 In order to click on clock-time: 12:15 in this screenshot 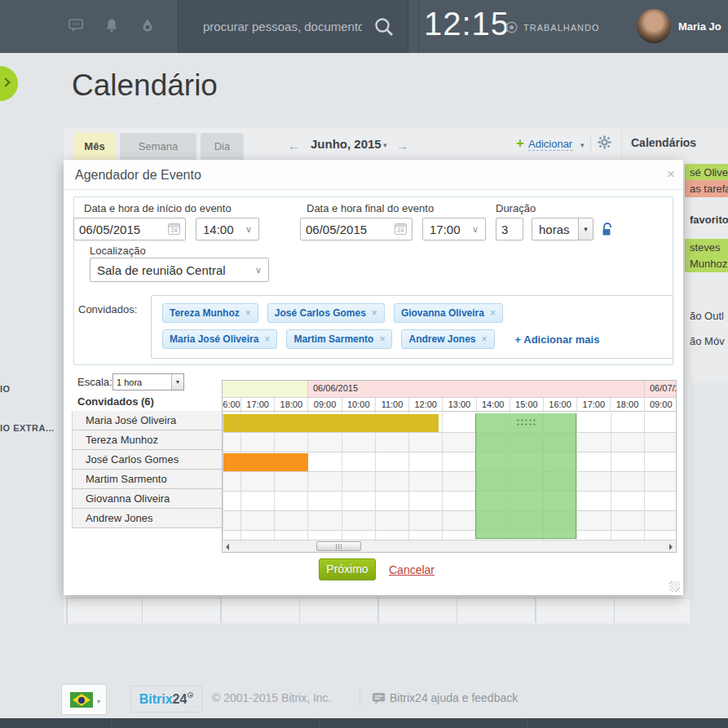, I will do `click(466, 24)`.